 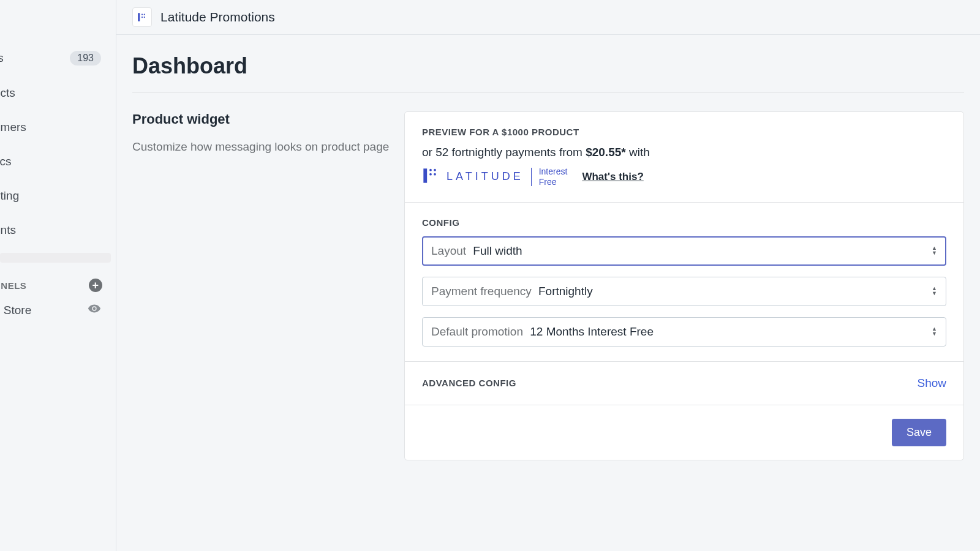 What do you see at coordinates (7, 93) in the screenshot?
I see `nav-label: ucts` at bounding box center [7, 93].